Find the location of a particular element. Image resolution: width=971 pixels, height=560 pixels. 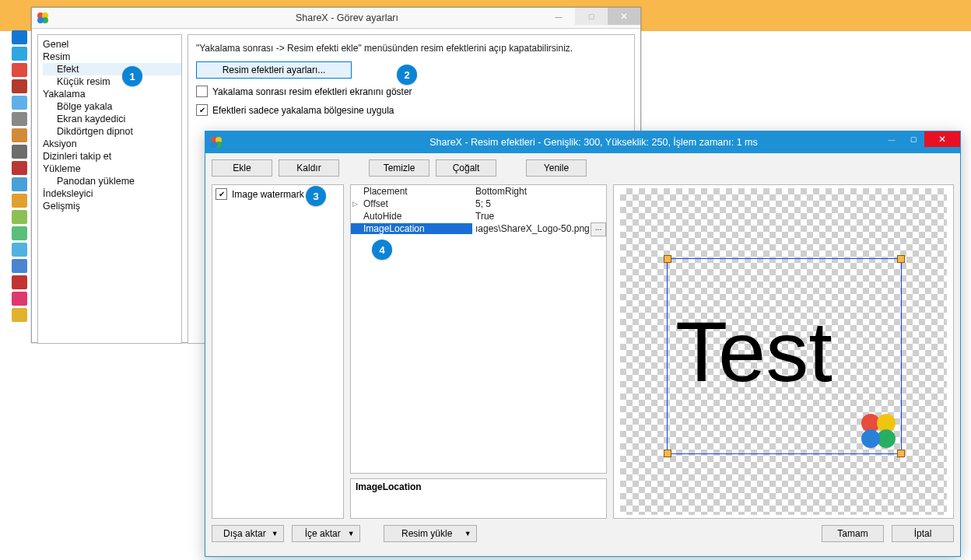

property-name: AutoHide is located at coordinates (412, 216).